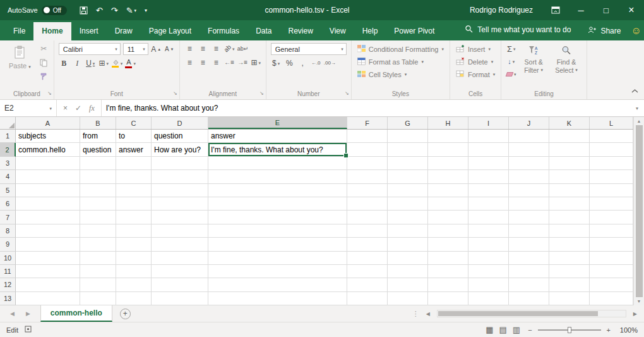 Image resolution: width=644 pixels, height=337 pixels. I want to click on align-left-button: ≡, so click(189, 63).